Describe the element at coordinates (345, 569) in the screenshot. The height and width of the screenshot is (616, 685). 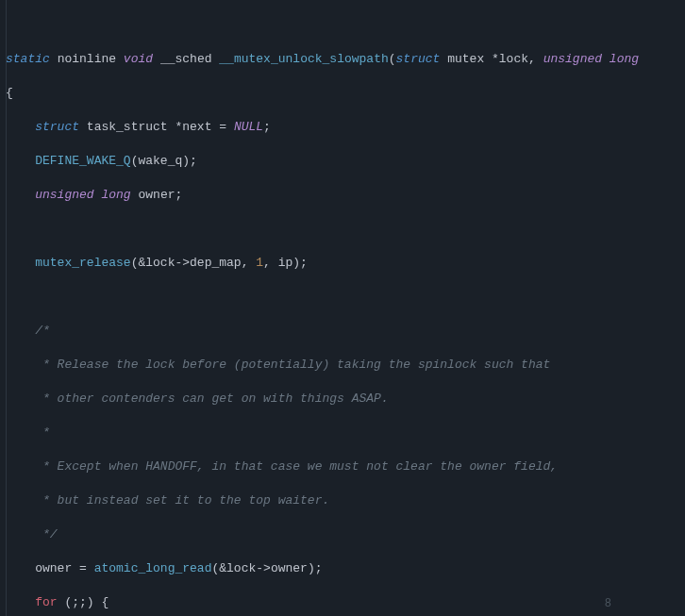
I see `code-line: owner = atomic_long_read(&lock->owner);` at that location.